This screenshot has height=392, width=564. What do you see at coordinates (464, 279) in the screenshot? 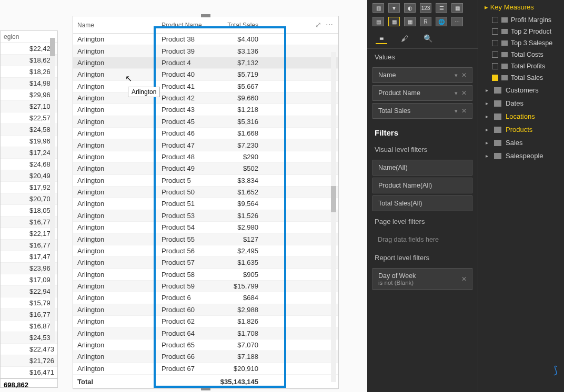
I see `remove-filter-icon: ✕` at bounding box center [464, 279].